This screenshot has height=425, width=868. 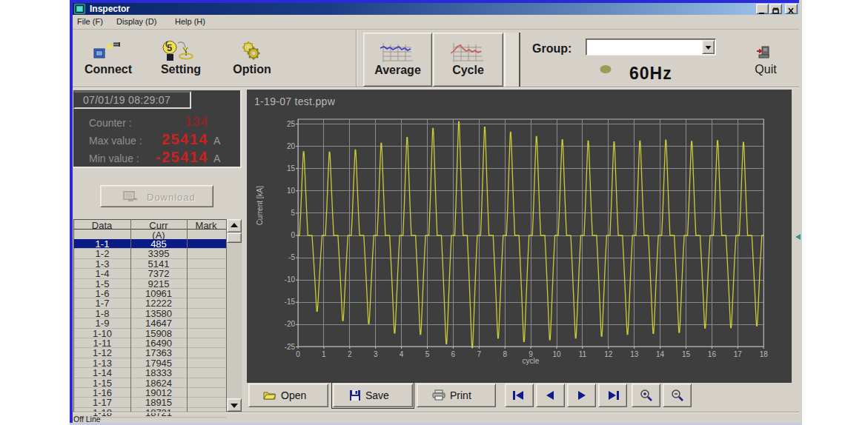 I want to click on svg-text: -25, so click(x=291, y=347).